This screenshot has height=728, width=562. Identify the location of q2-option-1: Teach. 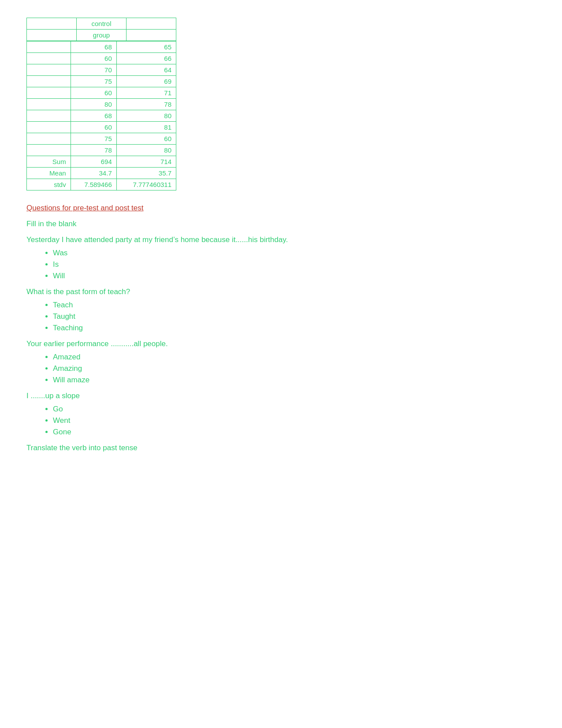
(294, 305).